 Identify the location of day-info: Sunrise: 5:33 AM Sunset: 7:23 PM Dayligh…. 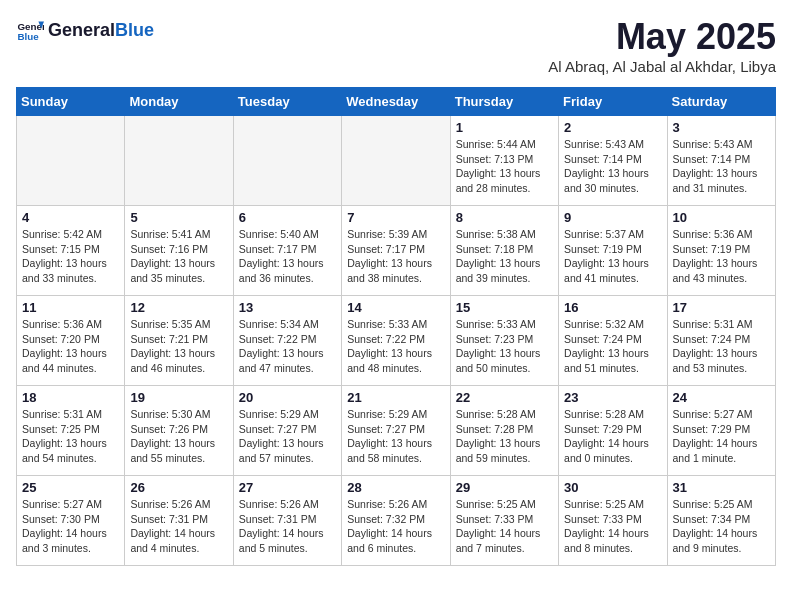
(504, 346).